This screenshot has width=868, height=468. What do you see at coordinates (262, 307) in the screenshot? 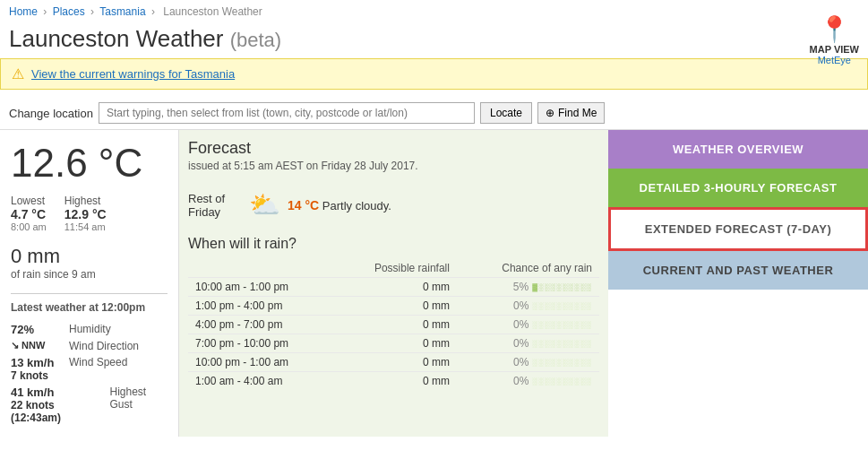
I see `rain-time: 1:00 pm - 4:00 pm` at bounding box center [262, 307].